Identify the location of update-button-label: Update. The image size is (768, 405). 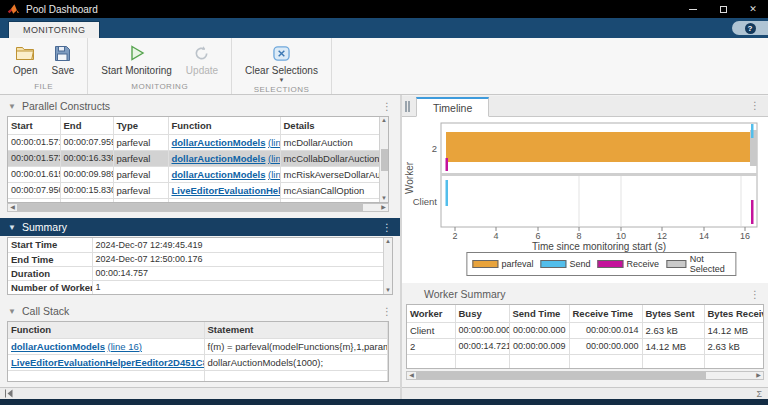
(202, 70).